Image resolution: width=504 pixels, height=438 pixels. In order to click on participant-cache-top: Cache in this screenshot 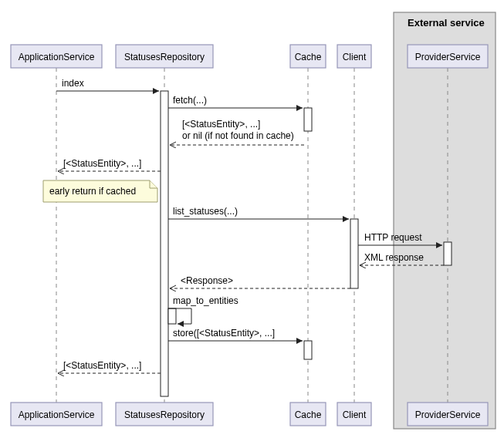, I will do `click(308, 56)`.